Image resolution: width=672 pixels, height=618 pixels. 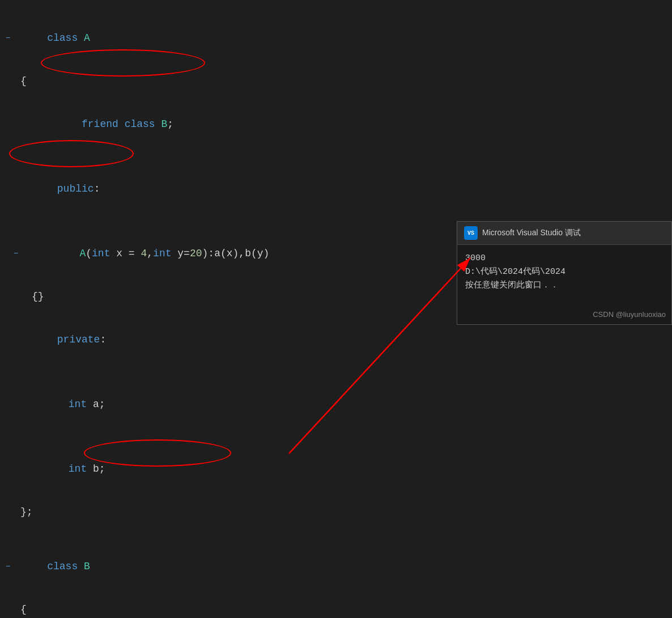 I want to click on collapse-class-a: −, so click(x=8, y=38).